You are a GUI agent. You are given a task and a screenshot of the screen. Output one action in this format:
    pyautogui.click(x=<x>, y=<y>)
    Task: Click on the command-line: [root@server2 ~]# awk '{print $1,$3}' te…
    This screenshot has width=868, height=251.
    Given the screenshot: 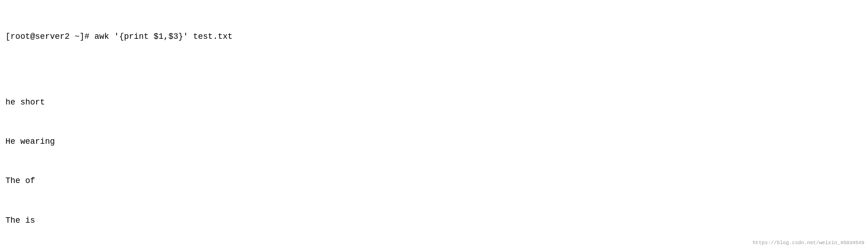 What is the action you would take?
    pyautogui.click(x=434, y=37)
    